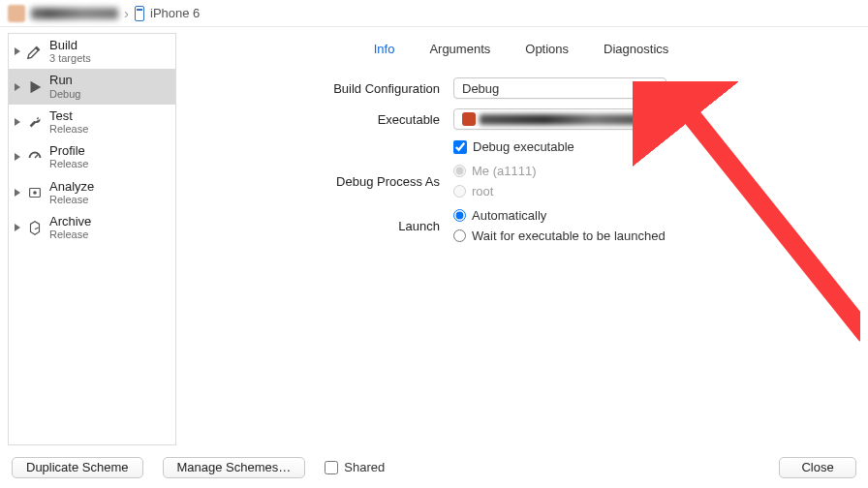  What do you see at coordinates (355, 467) in the screenshot?
I see `shared-checkbox: Shared` at bounding box center [355, 467].